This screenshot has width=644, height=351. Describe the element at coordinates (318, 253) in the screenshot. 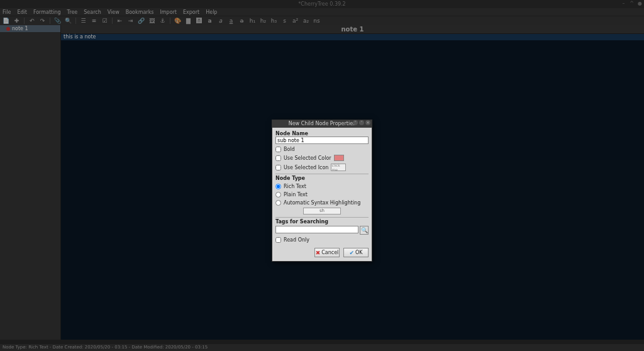

I see `cancel-icon: ✖` at that location.